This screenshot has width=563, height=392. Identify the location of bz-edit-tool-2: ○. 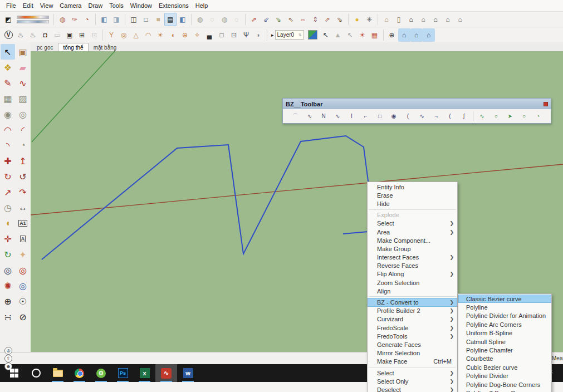
(496, 116).